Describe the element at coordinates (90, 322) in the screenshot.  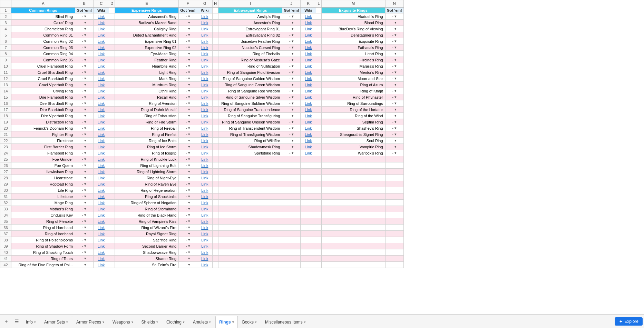
I see `tab-armor-pieces: Armor Pieces ▾` at that location.